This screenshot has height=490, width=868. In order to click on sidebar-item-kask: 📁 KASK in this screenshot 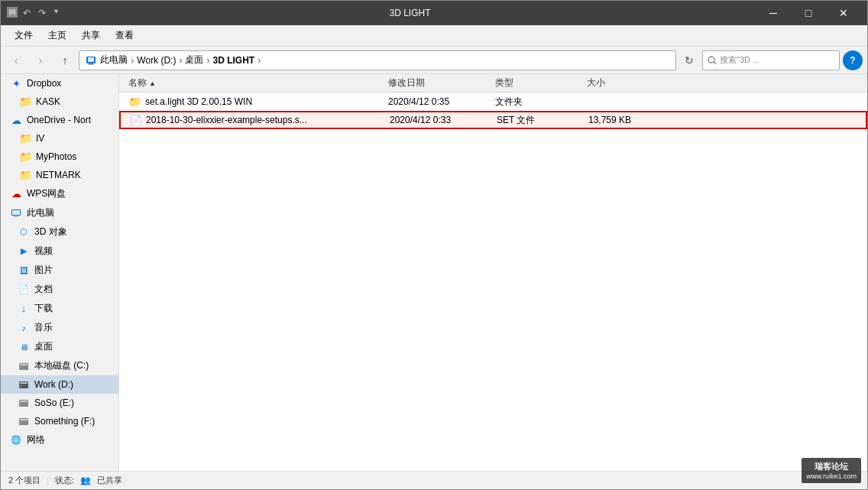, I will do `click(60, 102)`.